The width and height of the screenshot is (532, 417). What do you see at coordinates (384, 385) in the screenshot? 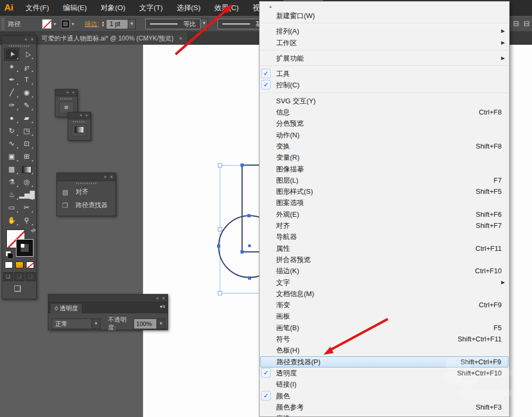
I see `menu-item-links: 链接(I)` at bounding box center [384, 385].